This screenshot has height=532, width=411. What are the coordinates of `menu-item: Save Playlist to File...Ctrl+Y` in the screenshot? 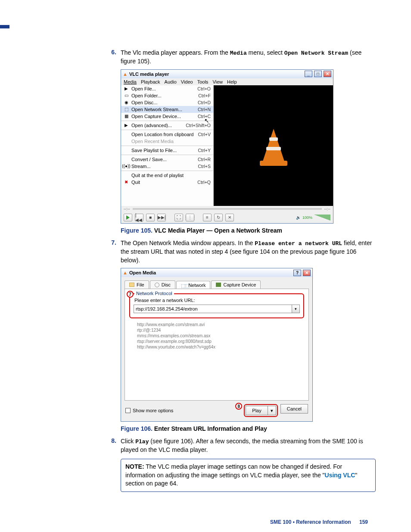 It's located at (167, 150).